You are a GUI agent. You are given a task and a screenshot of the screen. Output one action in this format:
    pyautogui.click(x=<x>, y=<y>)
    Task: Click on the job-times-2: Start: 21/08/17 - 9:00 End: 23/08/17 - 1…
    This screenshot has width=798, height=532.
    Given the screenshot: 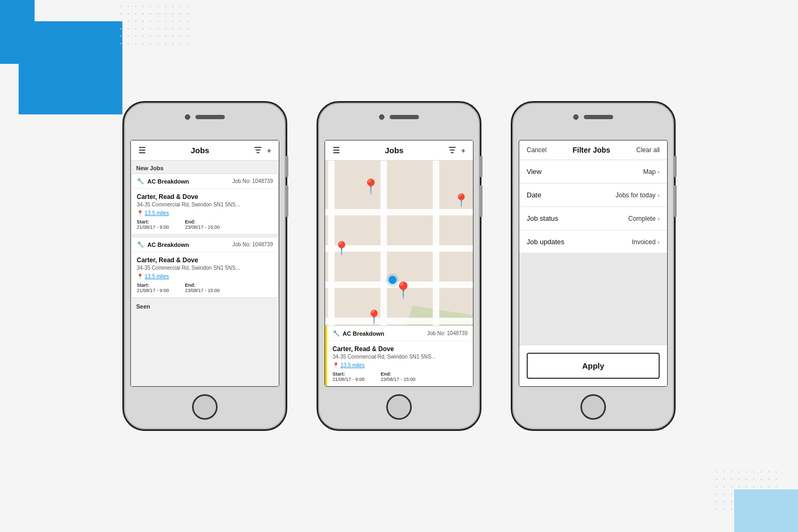 What is the action you would take?
    pyautogui.click(x=205, y=288)
    